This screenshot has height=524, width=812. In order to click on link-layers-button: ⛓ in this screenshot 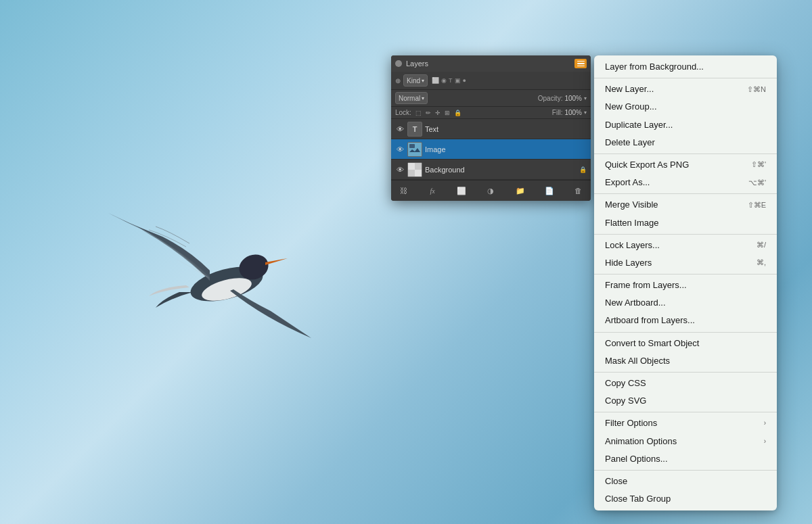, I will do `click(403, 191)`.